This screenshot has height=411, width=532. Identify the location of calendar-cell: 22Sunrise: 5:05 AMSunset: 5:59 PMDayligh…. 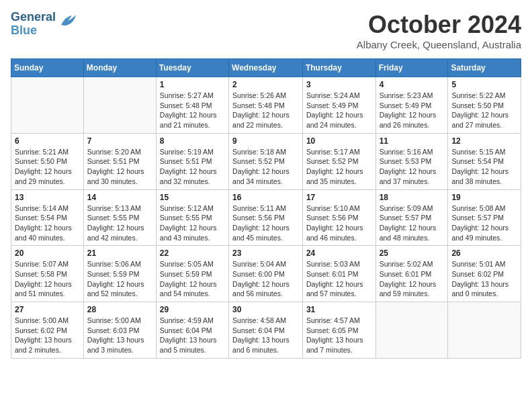
(192, 274).